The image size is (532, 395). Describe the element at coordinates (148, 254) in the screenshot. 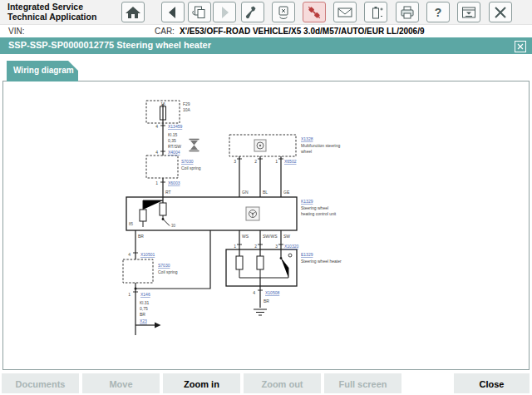

I see `conn5-link: X10501` at that location.